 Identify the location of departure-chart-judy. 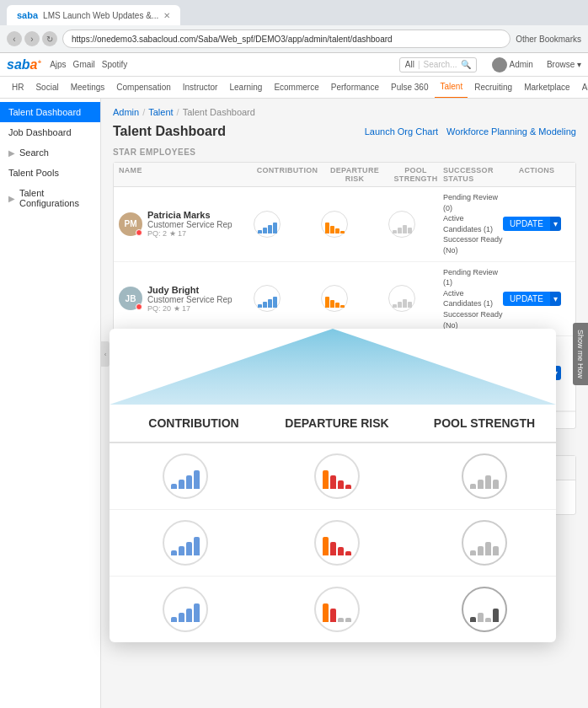
(334, 298).